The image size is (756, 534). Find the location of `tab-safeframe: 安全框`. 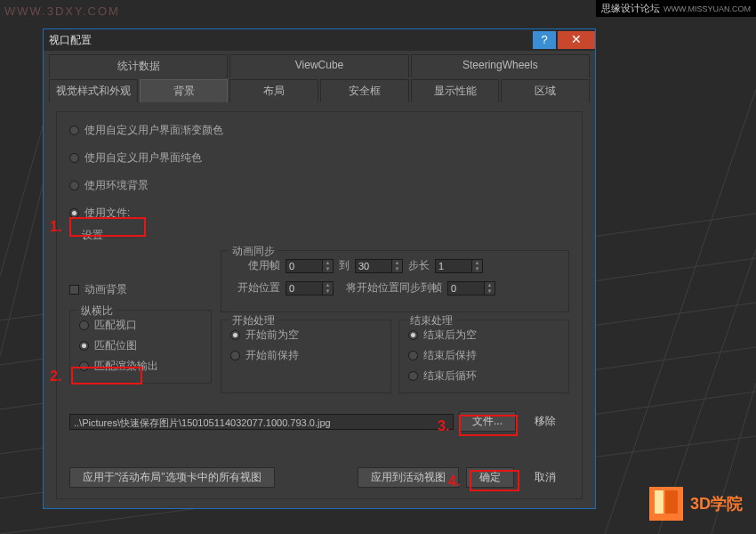

tab-safeframe: 安全框 is located at coordinates (365, 91).